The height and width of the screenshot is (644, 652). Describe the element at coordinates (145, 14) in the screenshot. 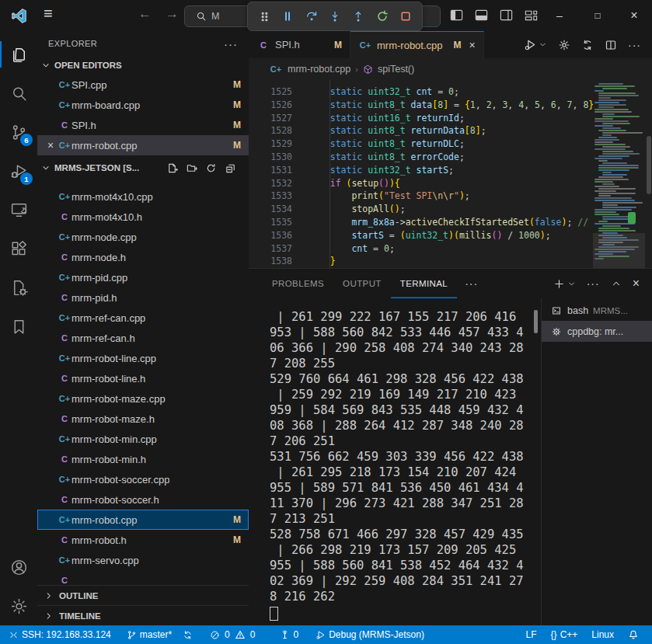

I see `nav-back-icon: ←` at that location.